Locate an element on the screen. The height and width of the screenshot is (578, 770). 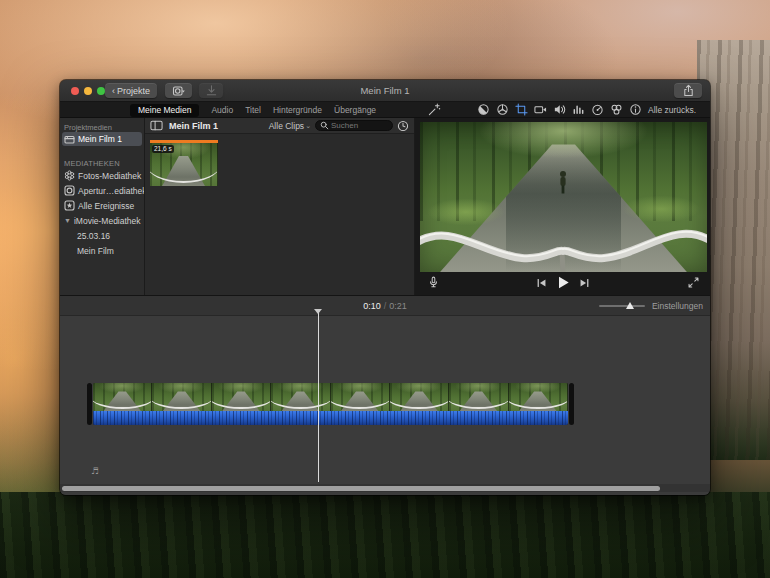
aperture-icon is located at coordinates (70, 190).